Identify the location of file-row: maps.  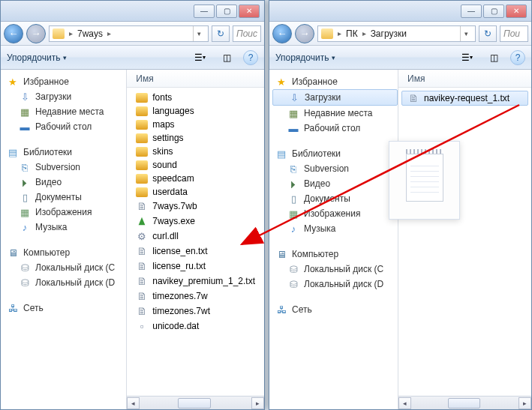
(195, 124).